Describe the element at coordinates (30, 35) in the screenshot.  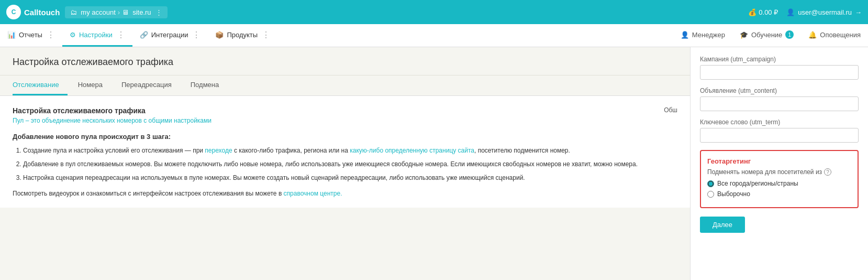
I see `nav-reports-label: Отчеты` at that location.